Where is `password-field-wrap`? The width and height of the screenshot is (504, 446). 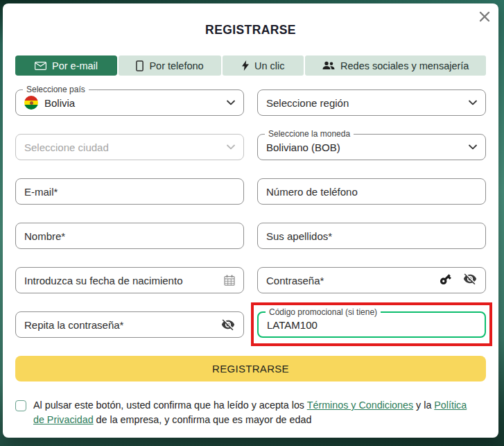
password-field-wrap is located at coordinates (372, 280).